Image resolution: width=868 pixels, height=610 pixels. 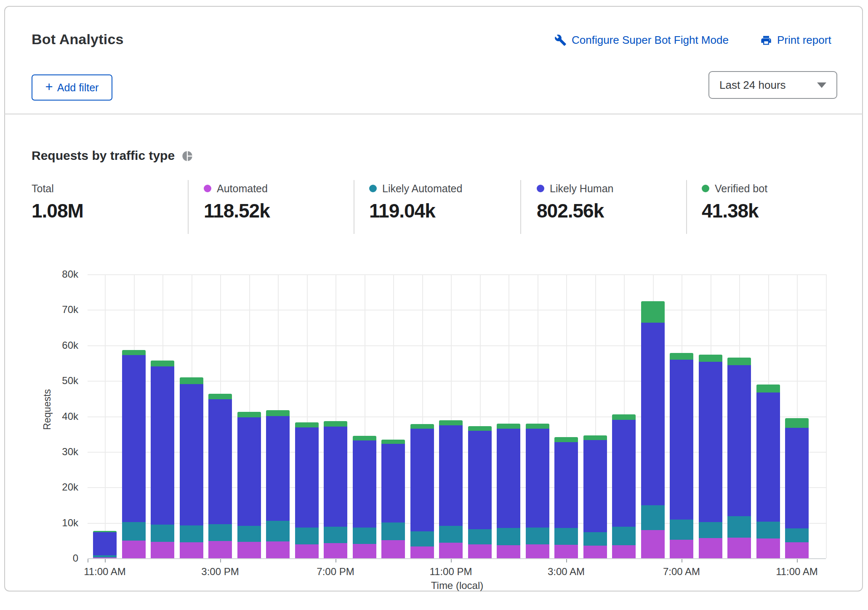 I want to click on y-tick-label: 70k, so click(x=64, y=310).